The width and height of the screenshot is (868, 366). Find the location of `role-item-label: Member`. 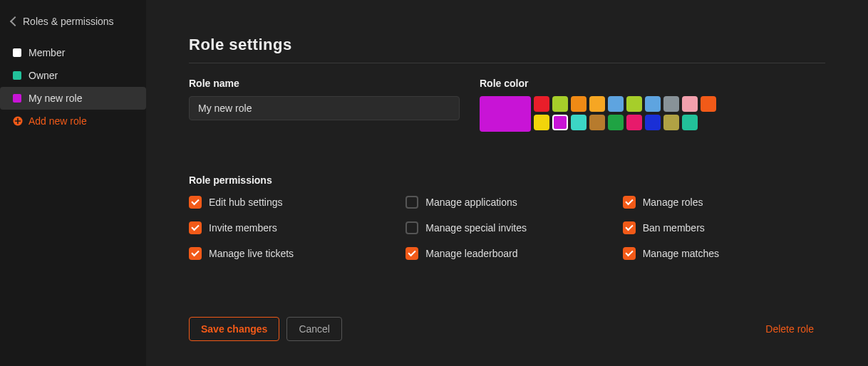

role-item-label: Member is located at coordinates (47, 53).